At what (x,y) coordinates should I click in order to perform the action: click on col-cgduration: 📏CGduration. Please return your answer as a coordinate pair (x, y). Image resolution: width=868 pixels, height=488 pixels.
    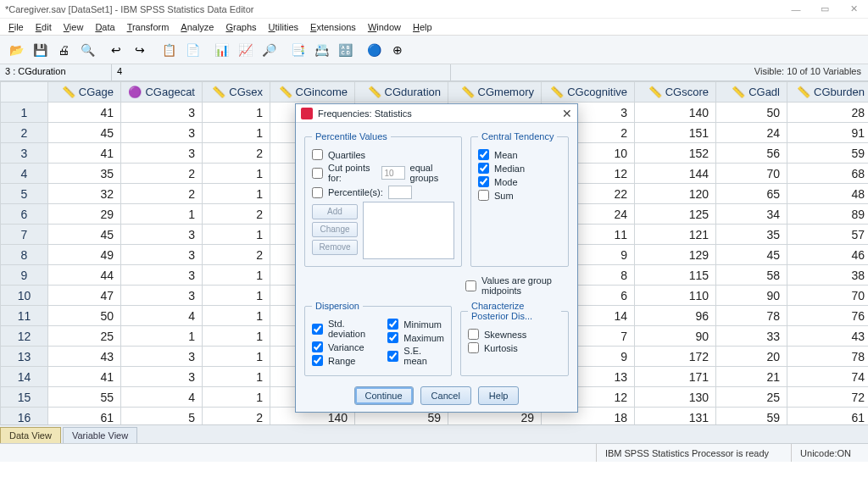
    Looking at the image, I should click on (402, 92).